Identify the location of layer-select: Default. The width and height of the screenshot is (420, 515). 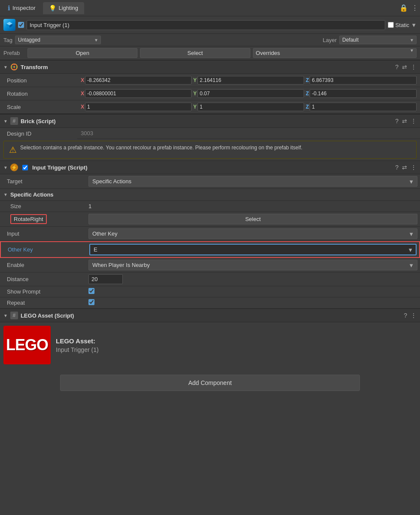
(378, 40).